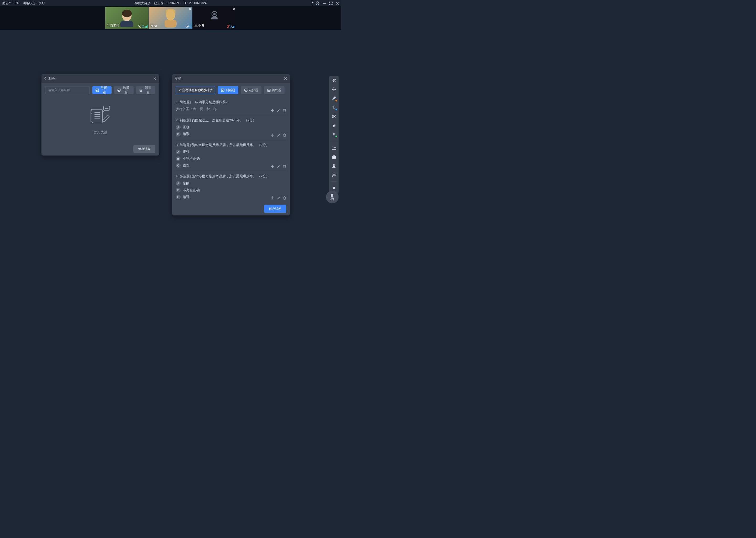 Image resolution: width=756 pixels, height=538 pixels. I want to click on camera-off-icon, so click(214, 16).